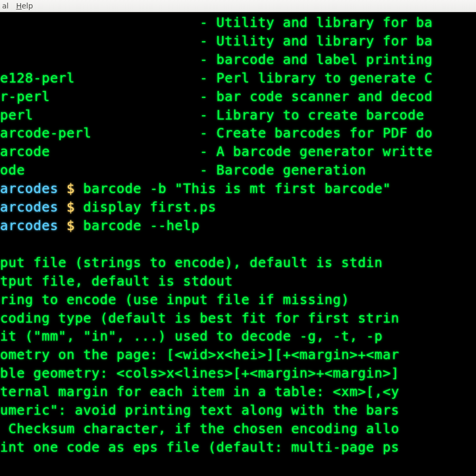 The width and height of the screenshot is (476, 476). I want to click on menu-help: Help, so click(24, 6).